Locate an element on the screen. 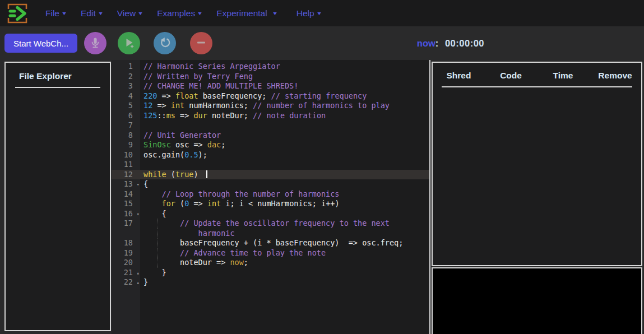  menu-examples: Examples ▾ is located at coordinates (179, 13).